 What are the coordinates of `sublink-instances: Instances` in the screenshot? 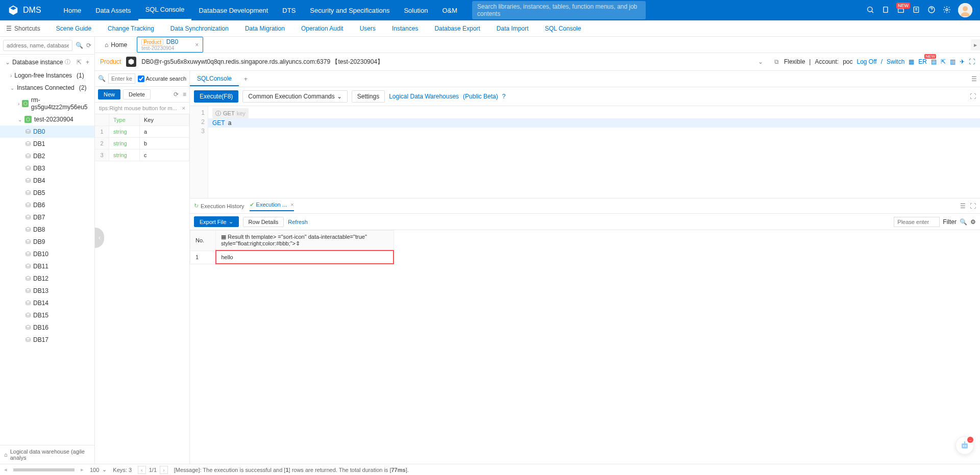 It's located at (405, 29).